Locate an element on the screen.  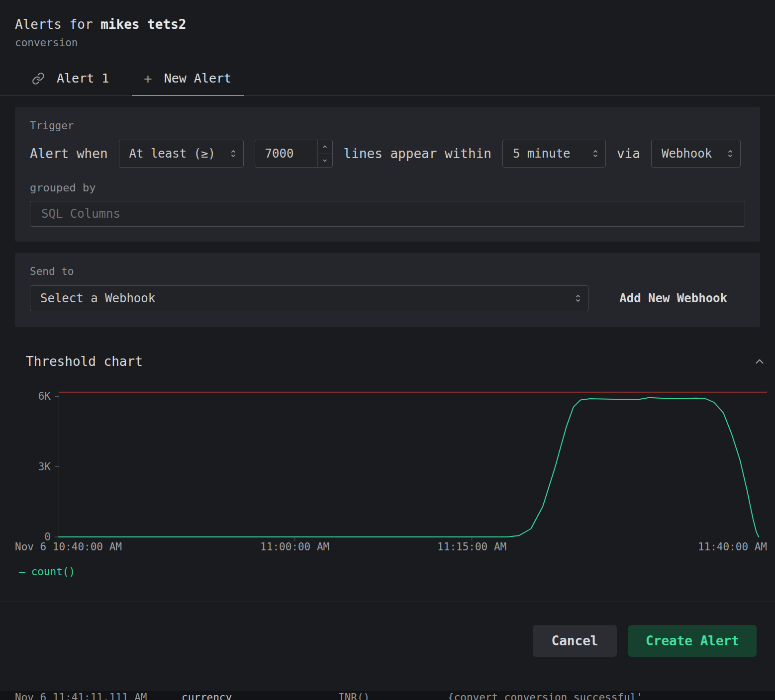
lines-appear-label: lines appear within is located at coordinates (418, 154).